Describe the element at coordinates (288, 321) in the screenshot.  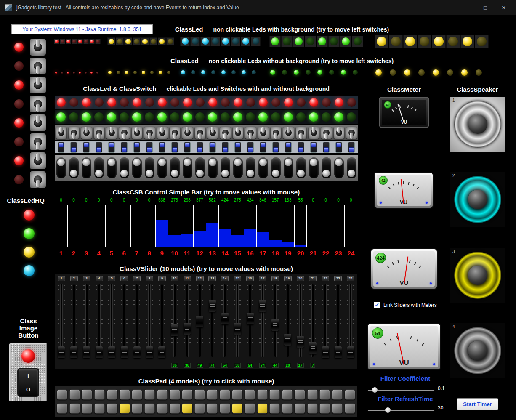
I see `vslider-track` at that location.